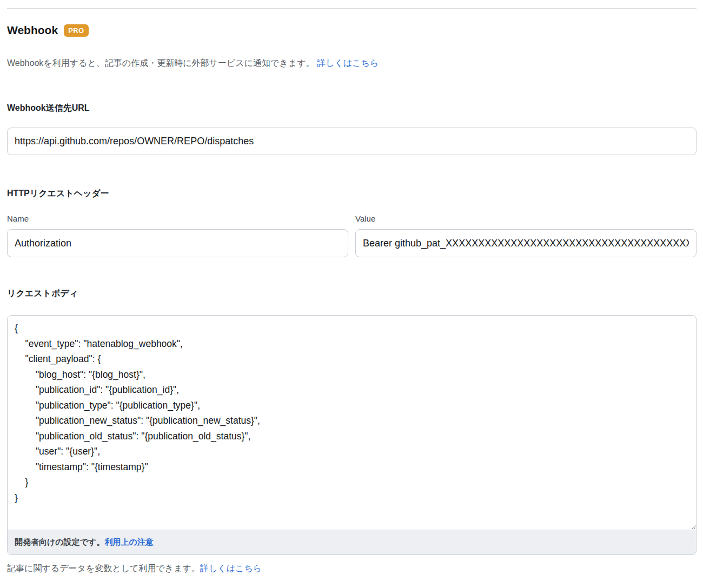  Describe the element at coordinates (104, 569) in the screenshot. I see `variables-note-text: 記事に関するデータを変数として利用できます。` at that location.